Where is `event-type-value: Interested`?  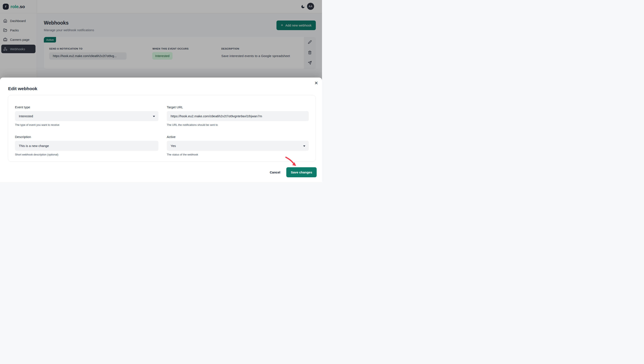 event-type-value: Interested is located at coordinates (26, 116).